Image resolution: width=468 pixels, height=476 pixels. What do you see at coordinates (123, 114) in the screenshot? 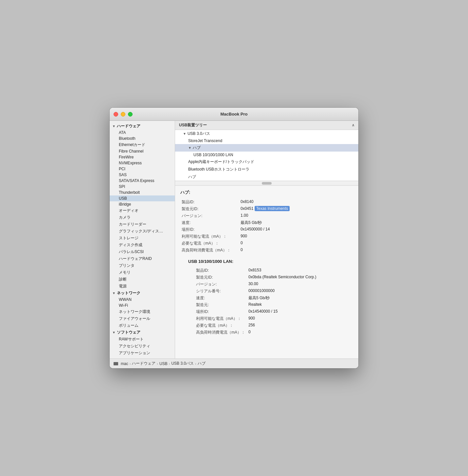
I see `minimize-button` at bounding box center [123, 114].